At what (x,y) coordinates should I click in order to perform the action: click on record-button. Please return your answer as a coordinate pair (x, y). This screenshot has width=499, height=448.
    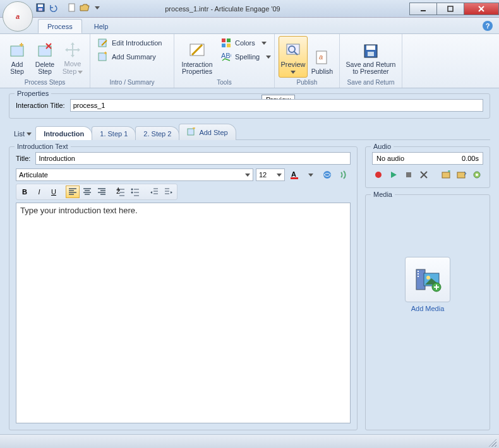
    Looking at the image, I should click on (378, 175).